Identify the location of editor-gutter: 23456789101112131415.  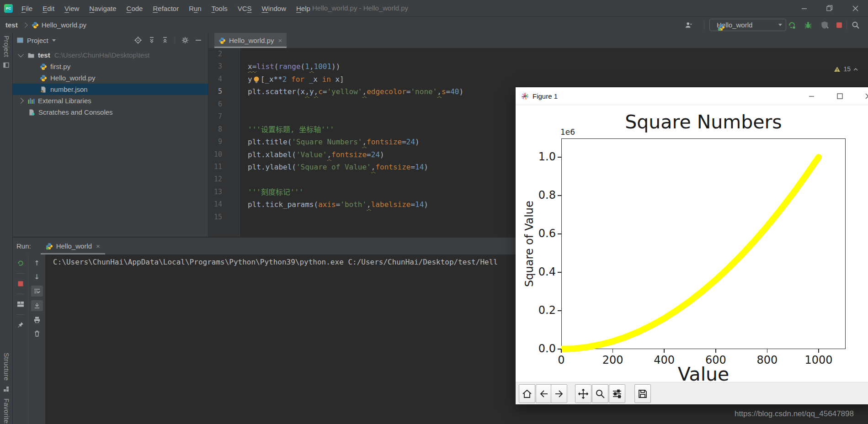
(224, 143).